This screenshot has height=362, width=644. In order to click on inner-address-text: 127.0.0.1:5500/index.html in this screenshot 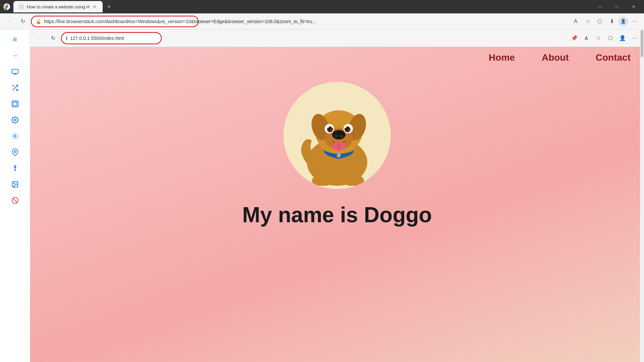, I will do `click(97, 38)`.